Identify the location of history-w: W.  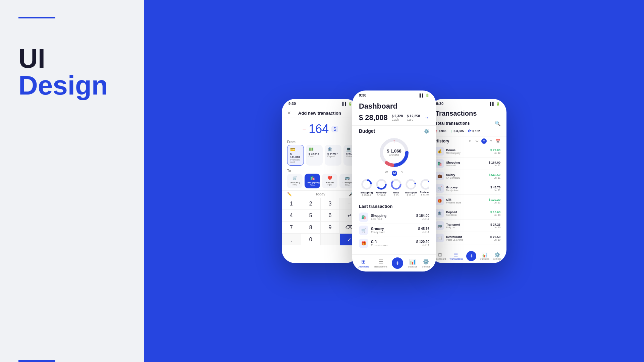
(477, 141).